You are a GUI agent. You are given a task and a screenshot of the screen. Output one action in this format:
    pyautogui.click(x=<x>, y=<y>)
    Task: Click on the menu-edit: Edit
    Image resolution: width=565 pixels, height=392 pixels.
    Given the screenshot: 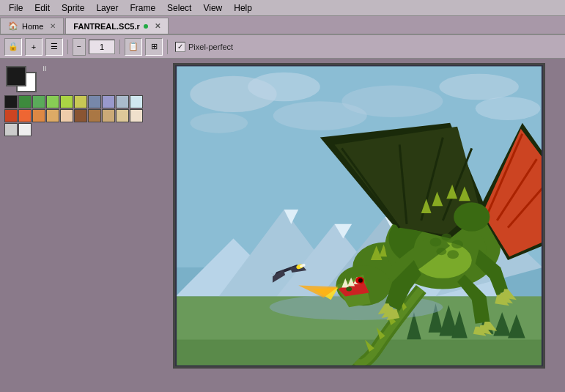 What is the action you would take?
    pyautogui.click(x=43, y=8)
    